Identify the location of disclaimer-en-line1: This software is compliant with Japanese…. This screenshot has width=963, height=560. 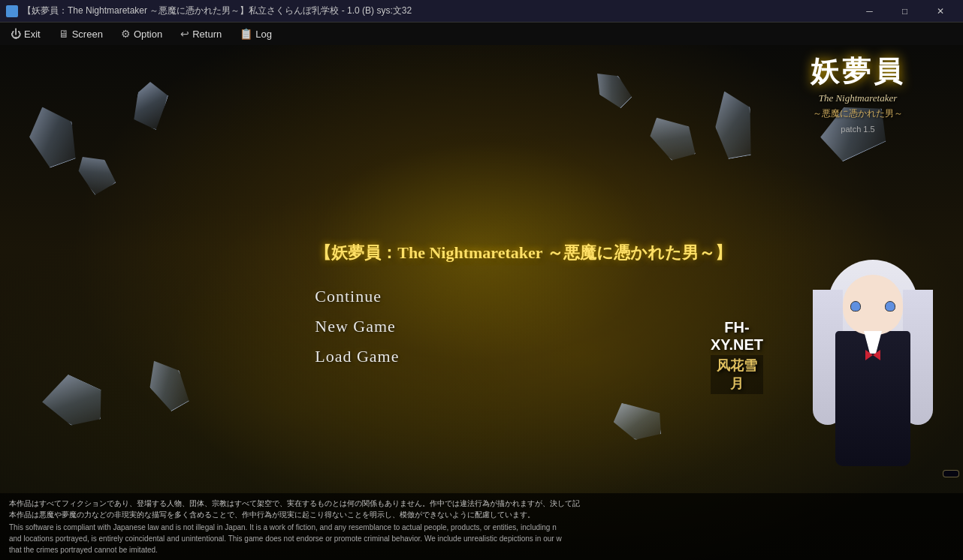
(282, 527).